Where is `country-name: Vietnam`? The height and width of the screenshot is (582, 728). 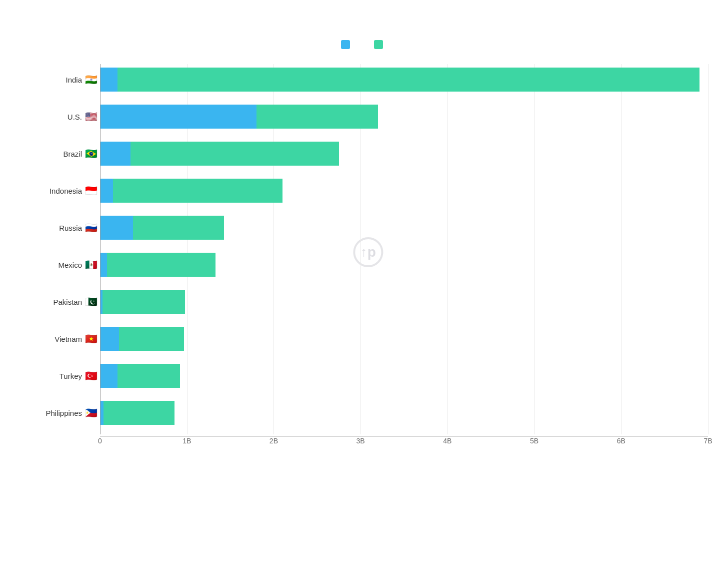 country-name: Vietnam is located at coordinates (68, 339).